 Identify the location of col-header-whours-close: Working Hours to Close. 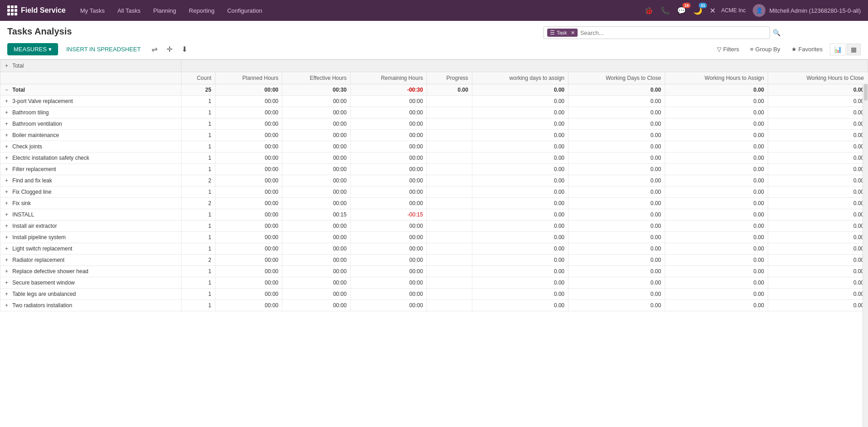
(818, 78).